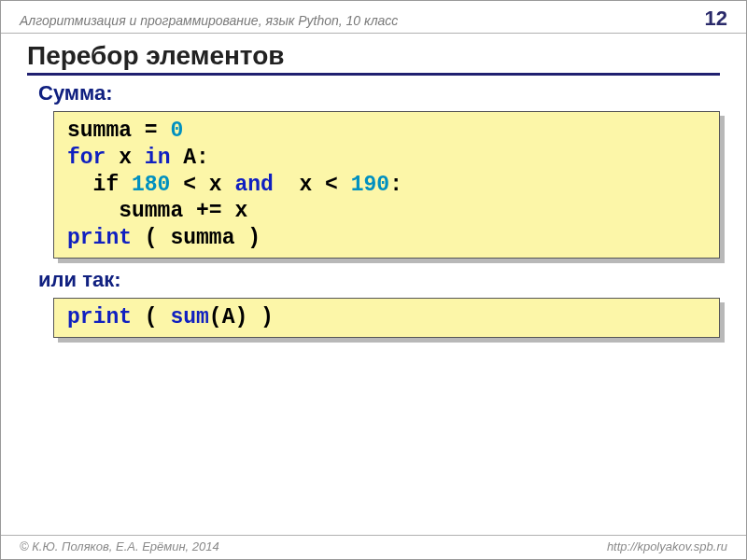  Describe the element at coordinates (241, 317) in the screenshot. I see `code-text: (A) )` at that location.